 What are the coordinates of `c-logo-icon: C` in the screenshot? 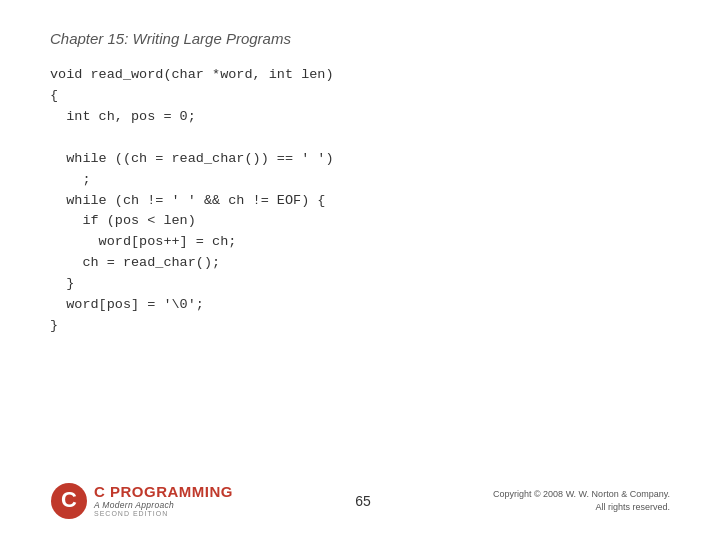 It's located at (69, 501).